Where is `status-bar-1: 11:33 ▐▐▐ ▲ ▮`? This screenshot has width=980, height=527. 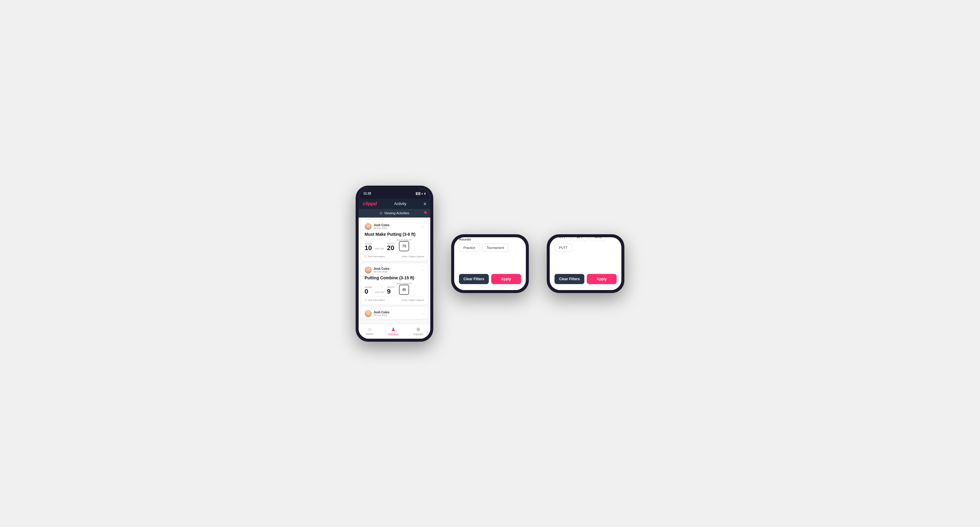 status-bar-1: 11:33 ▐▐▐ ▲ ▮ is located at coordinates (395, 194).